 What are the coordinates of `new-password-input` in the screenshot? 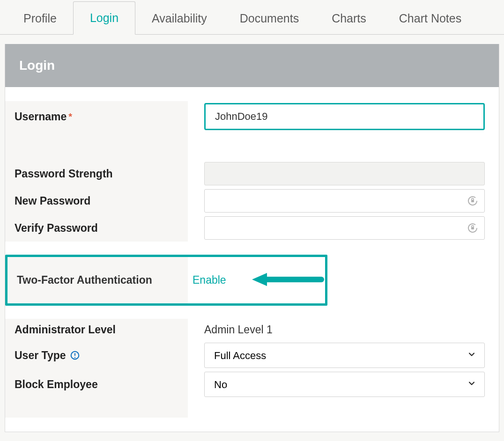 It's located at (345, 201).